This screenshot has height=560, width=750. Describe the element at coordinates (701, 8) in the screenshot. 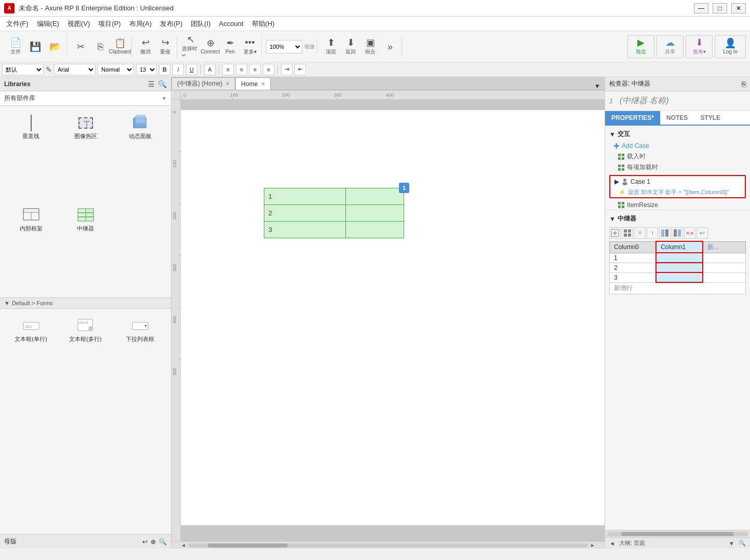

I see `minimize-button: —` at that location.